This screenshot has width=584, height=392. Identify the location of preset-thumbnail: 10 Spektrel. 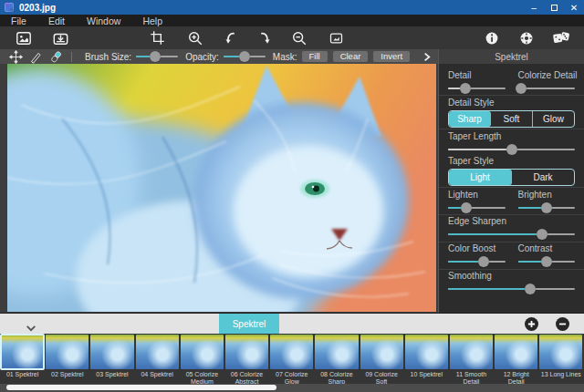
(427, 359).